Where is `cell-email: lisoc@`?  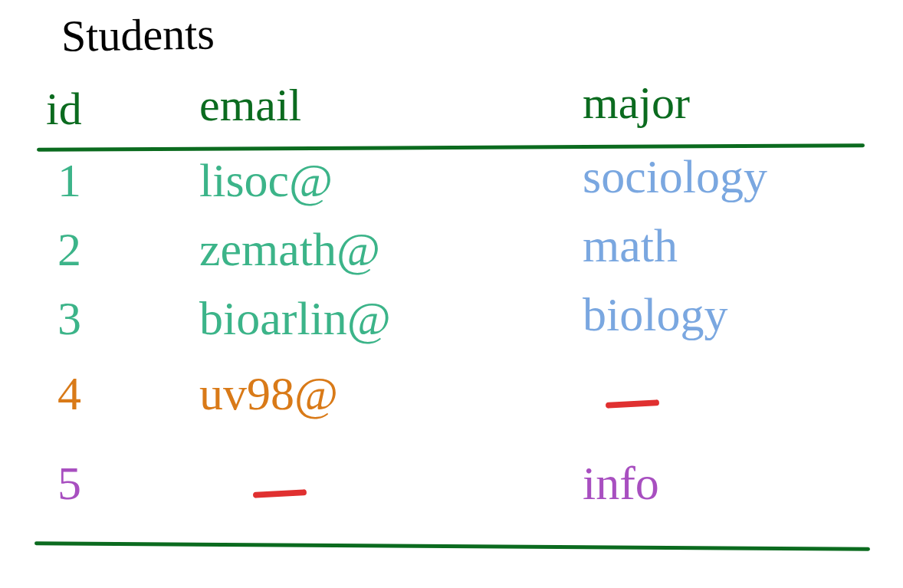 cell-email: lisoc@ is located at coordinates (266, 181).